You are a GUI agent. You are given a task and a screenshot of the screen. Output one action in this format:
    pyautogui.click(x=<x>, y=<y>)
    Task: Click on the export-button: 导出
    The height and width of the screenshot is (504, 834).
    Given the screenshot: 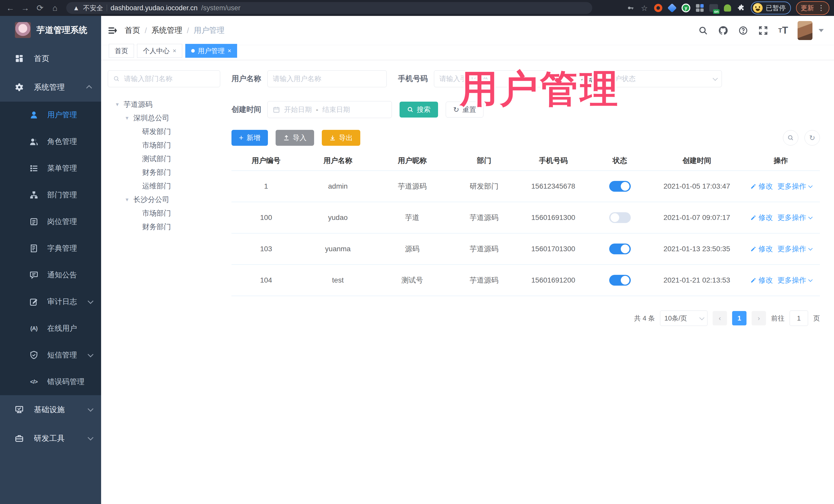 What is the action you would take?
    pyautogui.click(x=341, y=138)
    